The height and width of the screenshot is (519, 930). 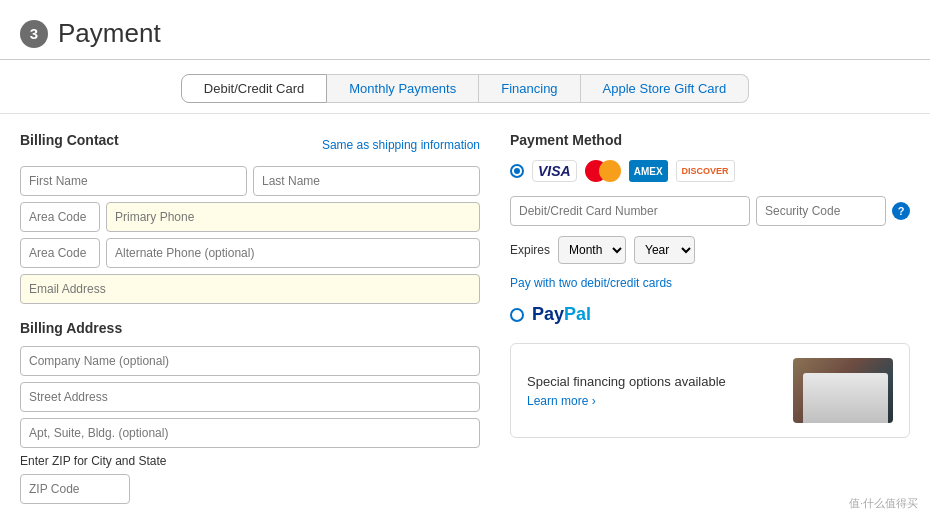 I want to click on street-row, so click(x=250, y=397).